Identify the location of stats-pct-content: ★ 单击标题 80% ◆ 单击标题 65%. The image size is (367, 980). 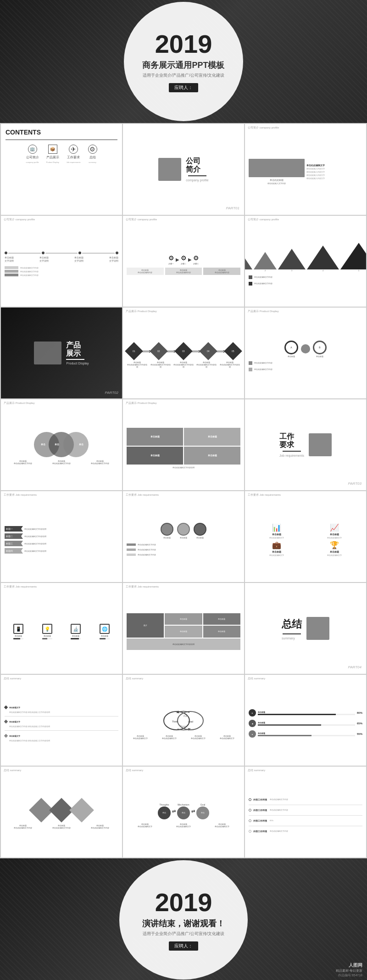
(306, 723).